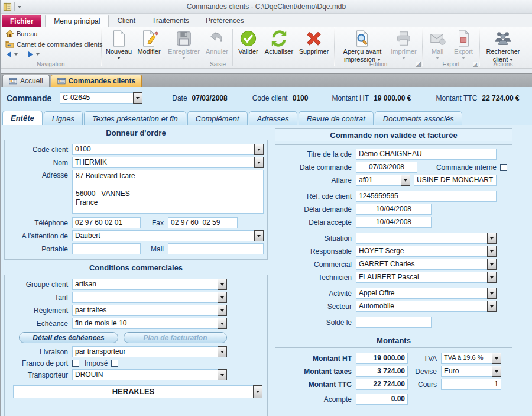 This screenshot has height=416, width=532. I want to click on commercial-combo: GARRET Charles, so click(426, 264).